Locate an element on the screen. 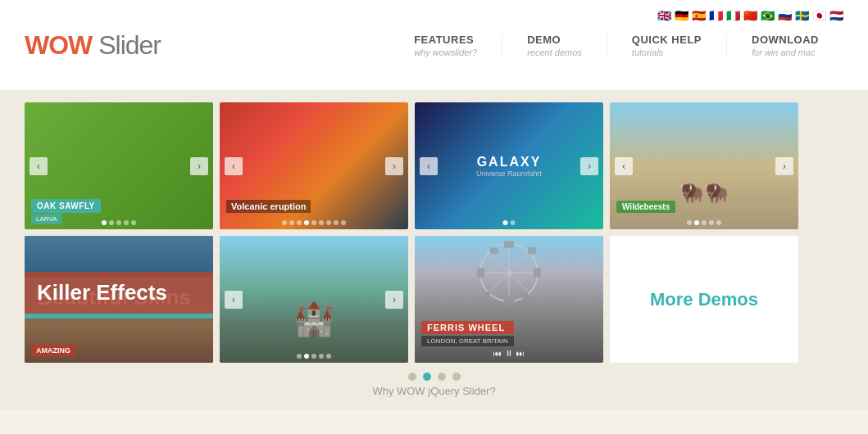  flags-bar: 🇬🇧 🇩🇪 🇪🇸 🇫🇷 🇮🇹 🇨🇳 🇧🇷 🇷🇺 🇸🇪 🇯🇵 🇳🇱 is located at coordinates (751, 16).